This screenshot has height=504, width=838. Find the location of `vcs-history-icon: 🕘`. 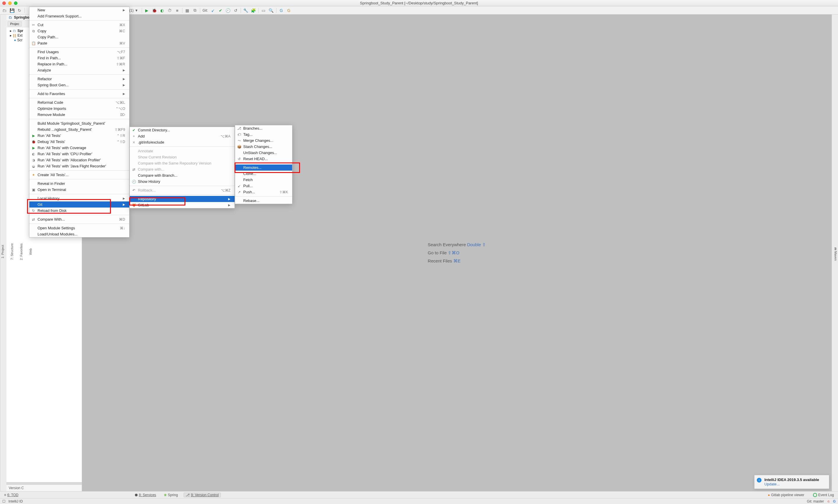

vcs-history-icon: 🕘 is located at coordinates (228, 11).